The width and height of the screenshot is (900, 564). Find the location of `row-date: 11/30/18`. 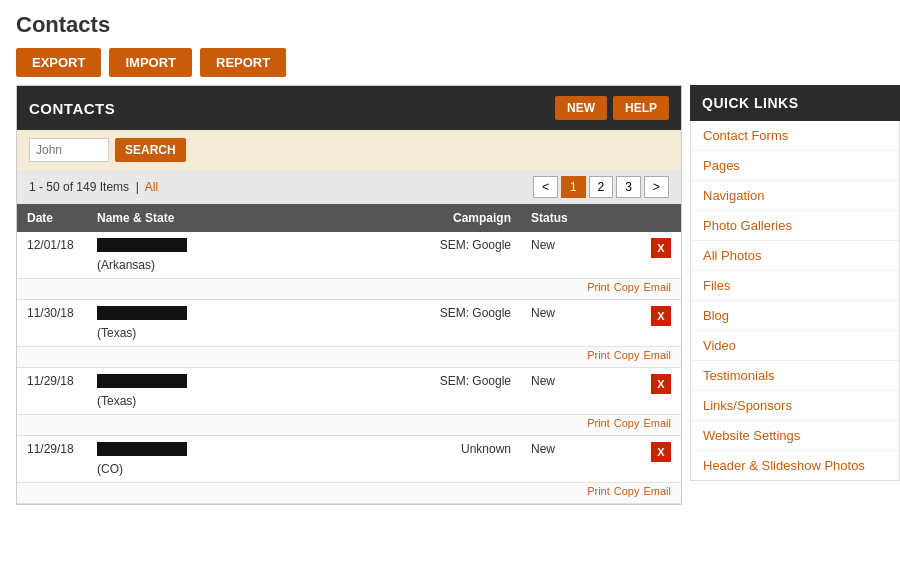

row-date: 11/30/18 is located at coordinates (52, 324).